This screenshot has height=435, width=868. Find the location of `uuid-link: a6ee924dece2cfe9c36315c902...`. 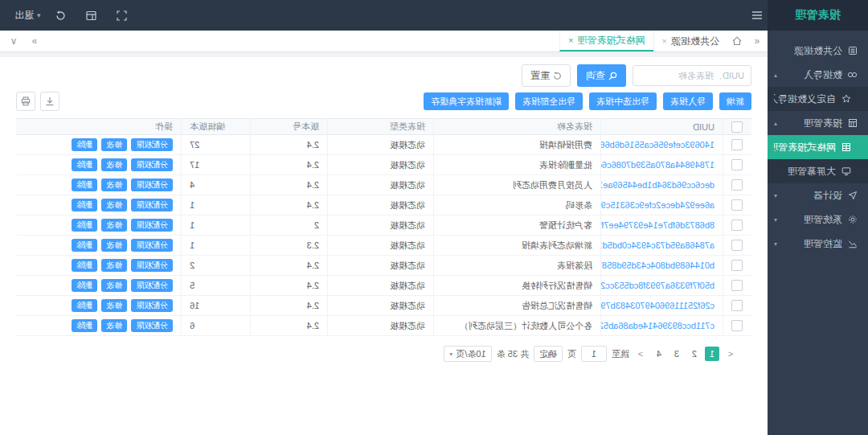

uuid-link: a6ee924dece2cfe9c36315c902... is located at coordinates (657, 205).